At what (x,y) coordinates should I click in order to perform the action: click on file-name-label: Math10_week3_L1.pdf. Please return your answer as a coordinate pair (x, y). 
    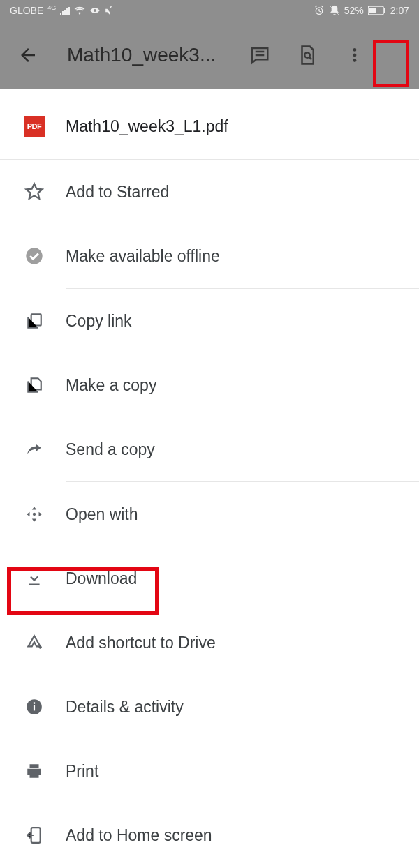
    Looking at the image, I should click on (147, 127).